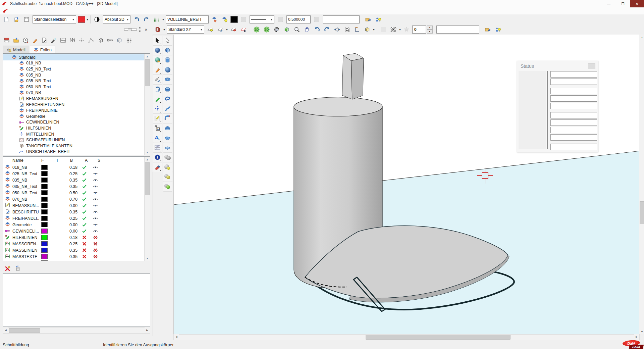 The image size is (644, 349). What do you see at coordinates (488, 30) in the screenshot?
I see `team-folder-button` at bounding box center [488, 30].